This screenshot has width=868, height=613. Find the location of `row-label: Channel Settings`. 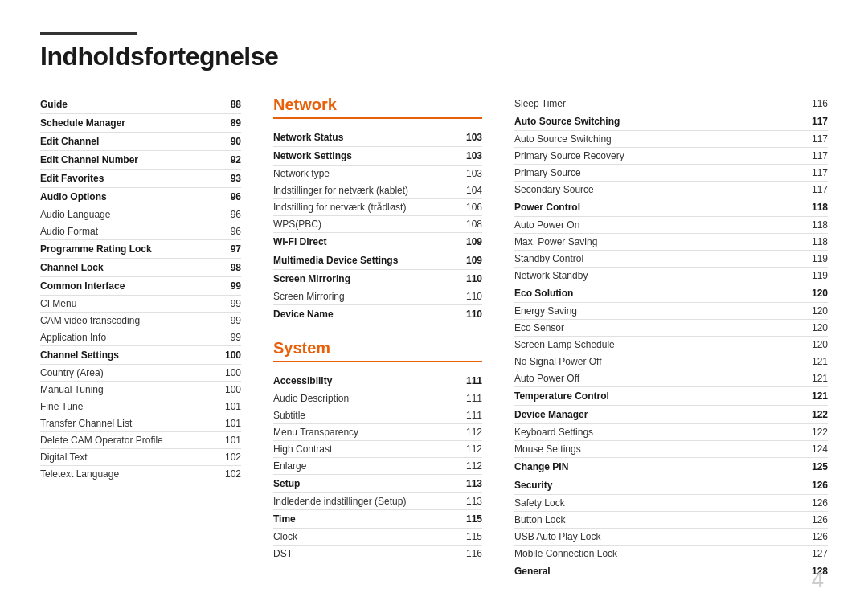

row-label: Channel Settings is located at coordinates (129, 355).